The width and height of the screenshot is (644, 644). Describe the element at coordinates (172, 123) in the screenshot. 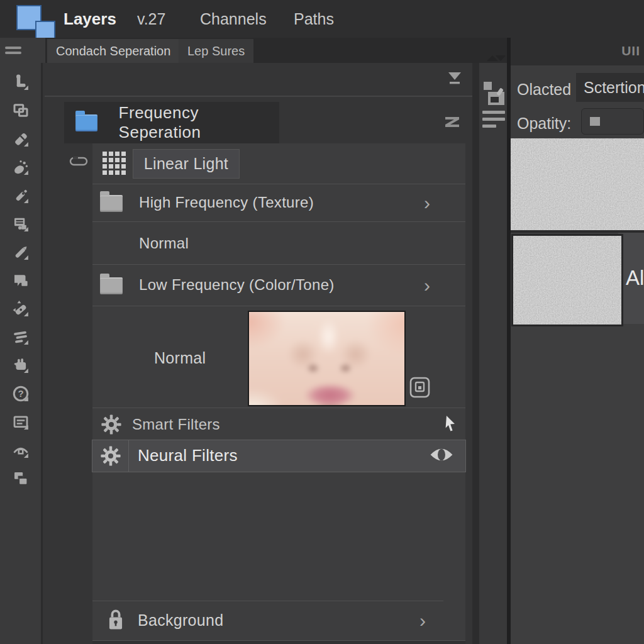

I see `layer-group-header: Frequency Seperation` at that location.